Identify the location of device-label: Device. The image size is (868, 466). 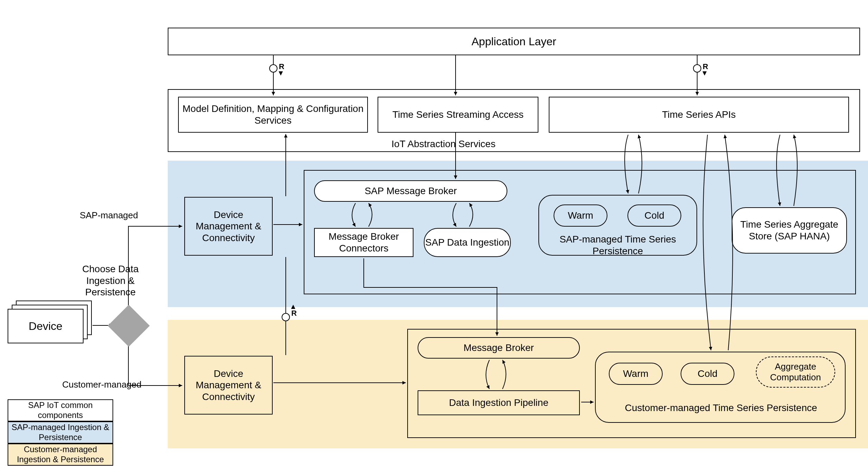
(46, 326).